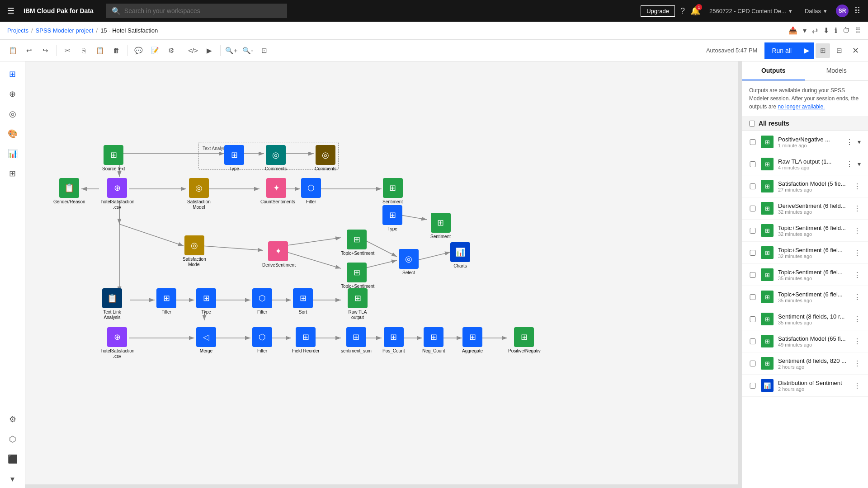 Image resolution: width=868 pixels, height=488 pixels. What do you see at coordinates (155, 51) in the screenshot?
I see `annotation-button: 📝` at bounding box center [155, 51].